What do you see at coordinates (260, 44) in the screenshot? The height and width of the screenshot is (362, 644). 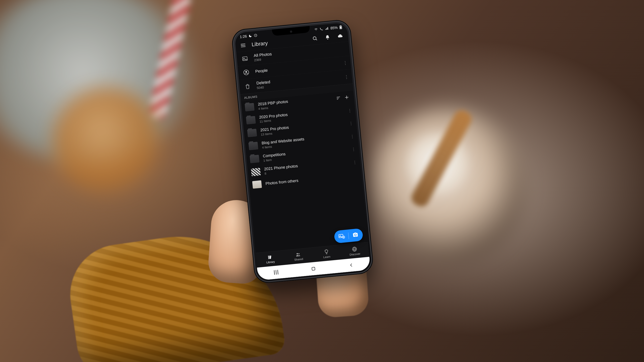 I see `page-title: Library` at bounding box center [260, 44].